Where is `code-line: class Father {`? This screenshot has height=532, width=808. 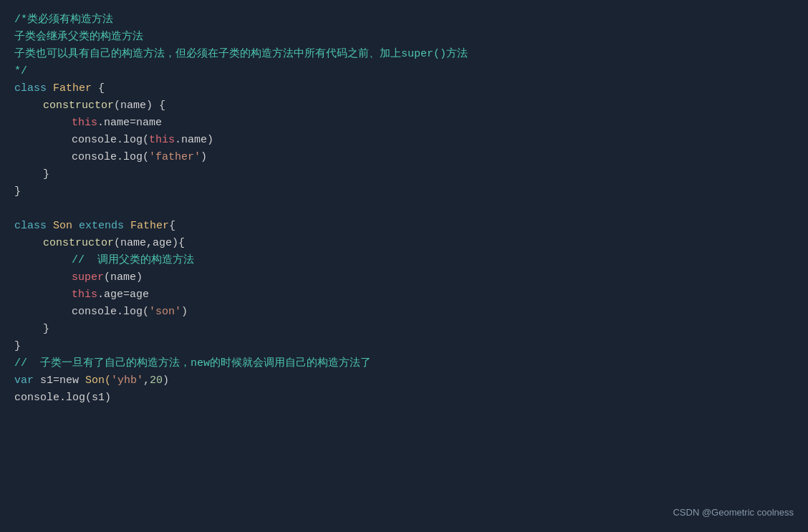
code-line: class Father { is located at coordinates (404, 89).